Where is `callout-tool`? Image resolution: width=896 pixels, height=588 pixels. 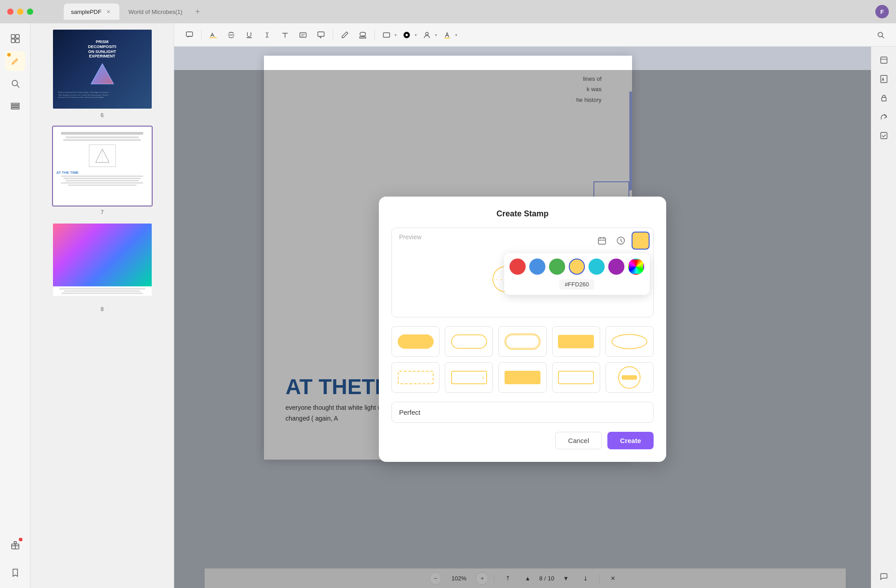 callout-tool is located at coordinates (321, 35).